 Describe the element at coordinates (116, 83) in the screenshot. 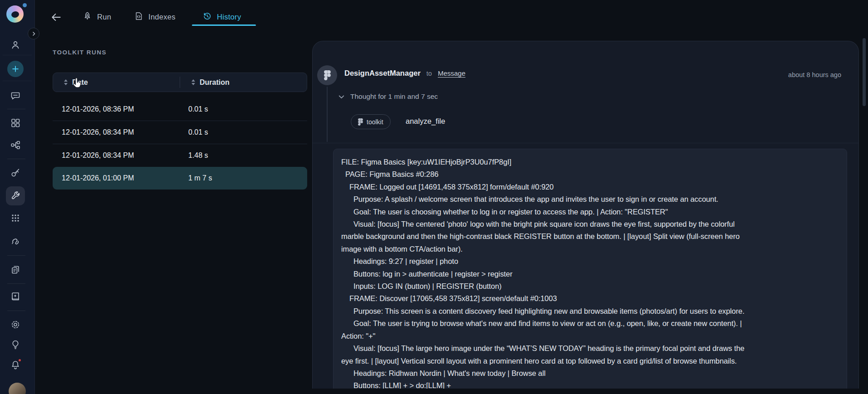

I see `column-header-date: Date` at that location.